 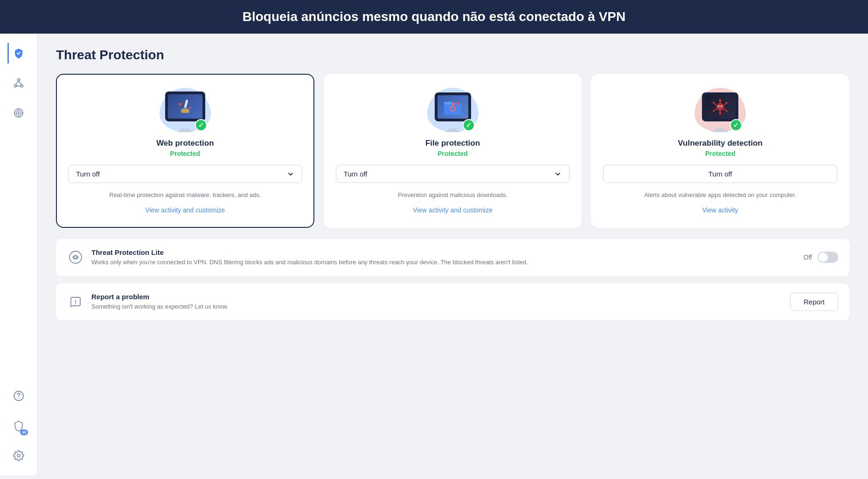 I want to click on threat-lite-icon, so click(x=76, y=257).